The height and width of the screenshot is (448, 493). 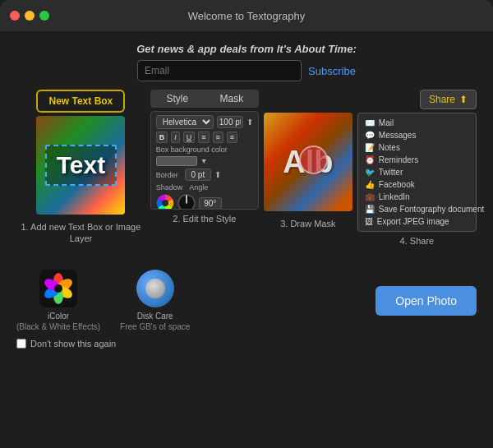 What do you see at coordinates (417, 168) in the screenshot?
I see `step4-section: Share ⬆ ✉️ Mail 💬 Messages 📝 Notes ⏰` at bounding box center [417, 168].